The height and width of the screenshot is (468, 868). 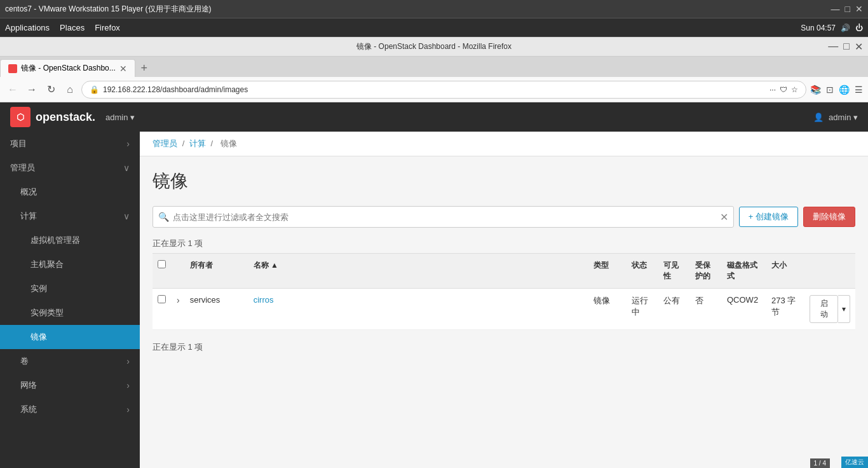 What do you see at coordinates (418, 271) in the screenshot?
I see `th-name: 名称 ▲` at bounding box center [418, 271].